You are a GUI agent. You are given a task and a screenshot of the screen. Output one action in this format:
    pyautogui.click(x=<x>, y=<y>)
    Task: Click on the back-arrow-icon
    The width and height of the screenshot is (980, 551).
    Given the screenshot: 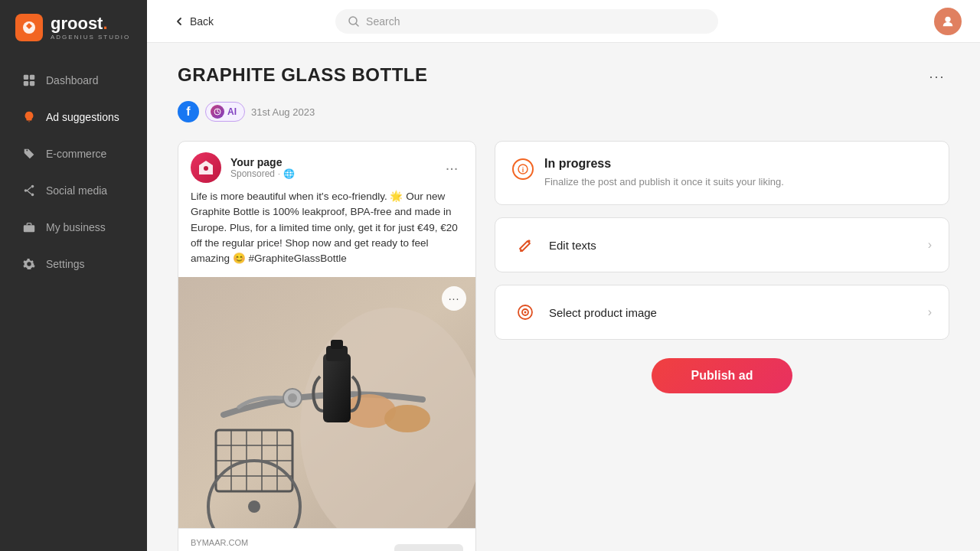 What is the action you would take?
    pyautogui.click(x=179, y=21)
    